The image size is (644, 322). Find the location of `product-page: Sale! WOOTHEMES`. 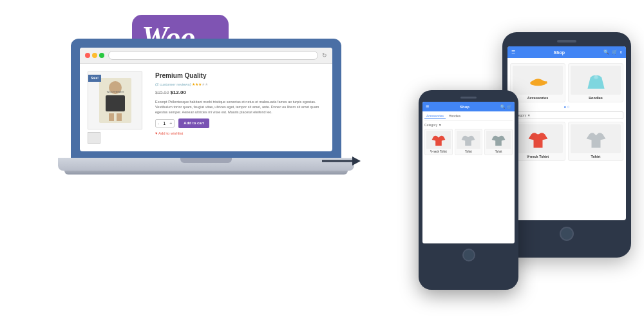

product-page: Sale! WOOTHEMES is located at coordinates (206, 108).